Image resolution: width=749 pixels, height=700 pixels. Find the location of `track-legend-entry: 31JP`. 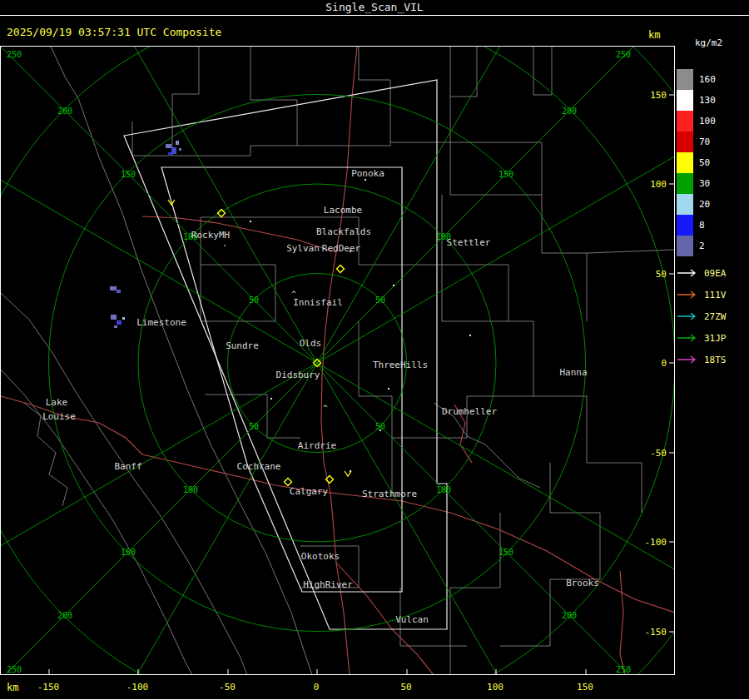

track-legend-entry: 31JP is located at coordinates (701, 338).